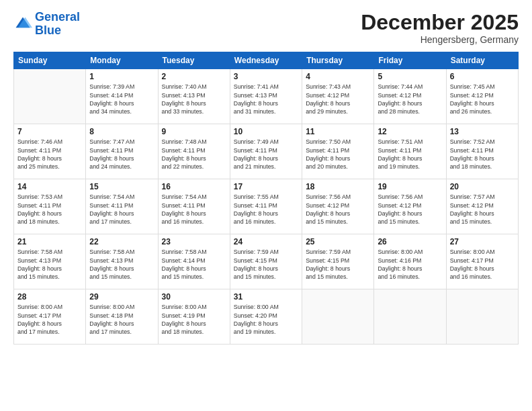 The height and width of the screenshot is (411, 532). I want to click on day-number: 12, so click(410, 132).